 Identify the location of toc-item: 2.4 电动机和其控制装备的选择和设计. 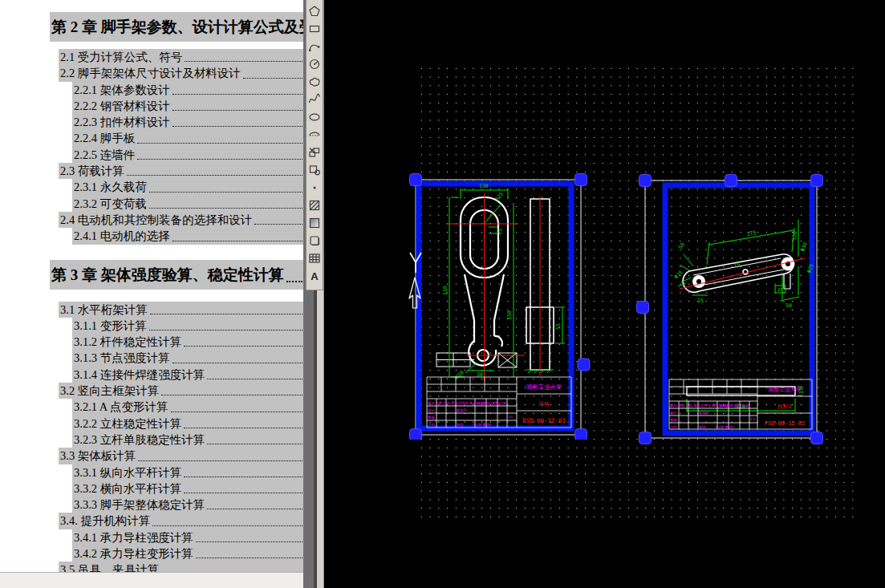
(181, 220).